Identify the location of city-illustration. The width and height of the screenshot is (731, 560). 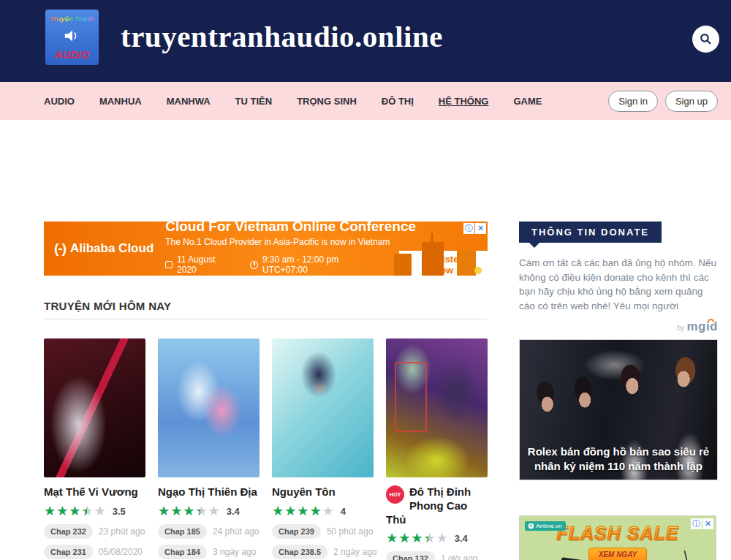
(436, 254).